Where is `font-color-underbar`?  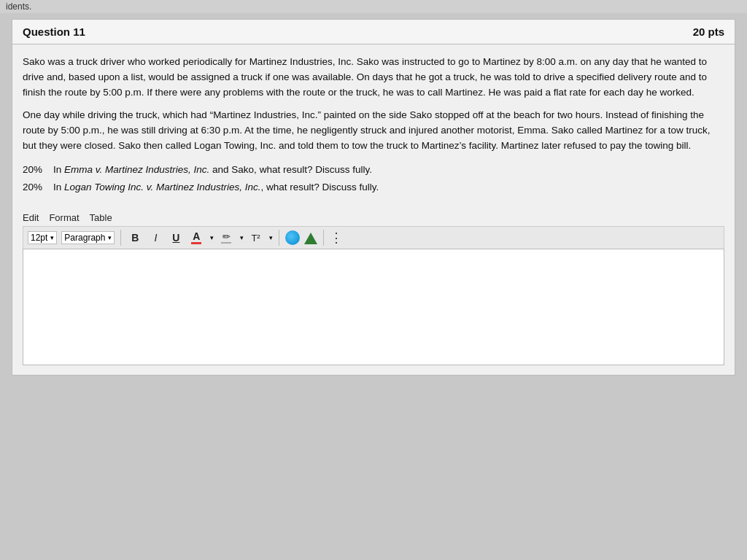
font-color-underbar is located at coordinates (196, 244).